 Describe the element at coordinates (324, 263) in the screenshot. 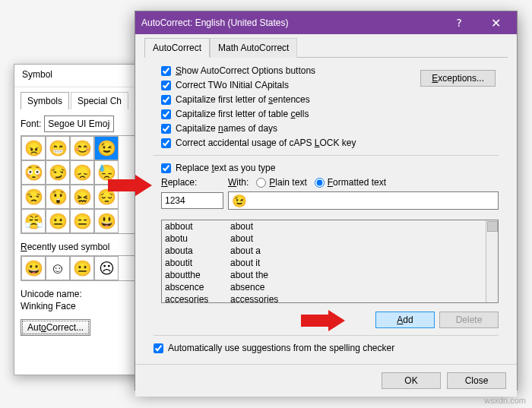

I see `table-row: aboutitabout it` at that location.